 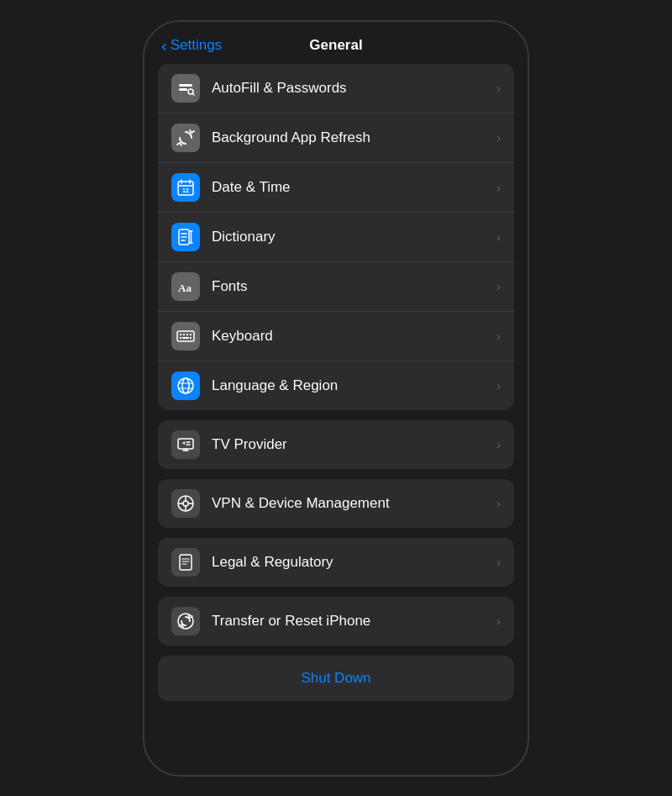 I want to click on vpn-label: VPN & Device Management, so click(x=351, y=503).